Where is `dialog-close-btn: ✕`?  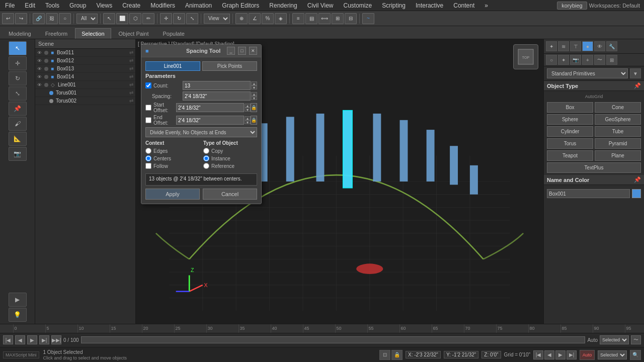
dialog-close-btn: ✕ is located at coordinates (253, 51).